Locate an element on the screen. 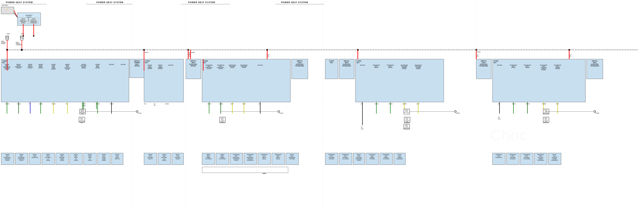  svg-text: BREAKER 3- is located at coordinates (34, 20).